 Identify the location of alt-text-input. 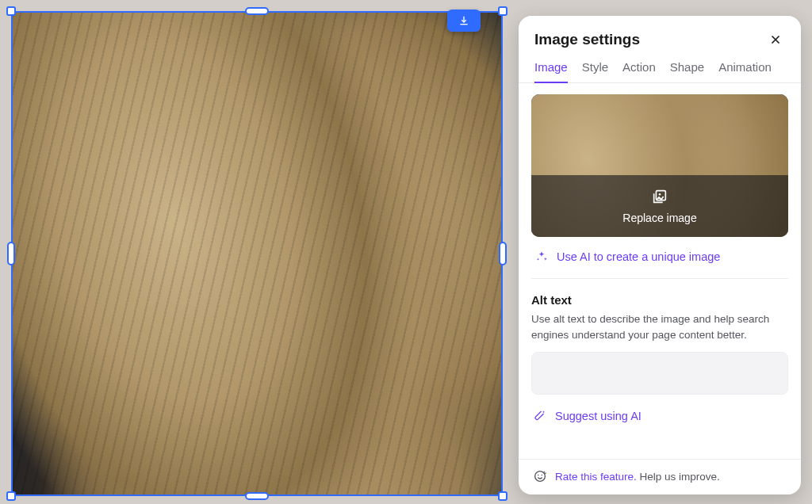
(660, 373).